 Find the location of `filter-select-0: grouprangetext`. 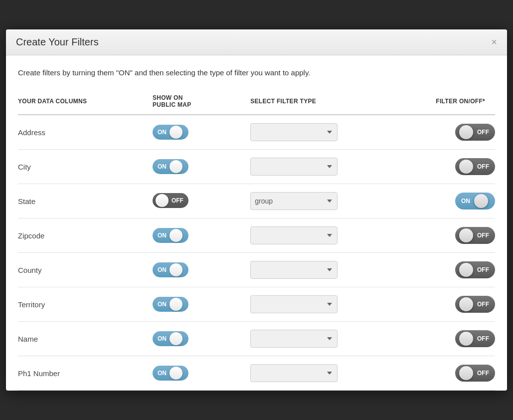

filter-select-0: grouprangetext is located at coordinates (294, 132).